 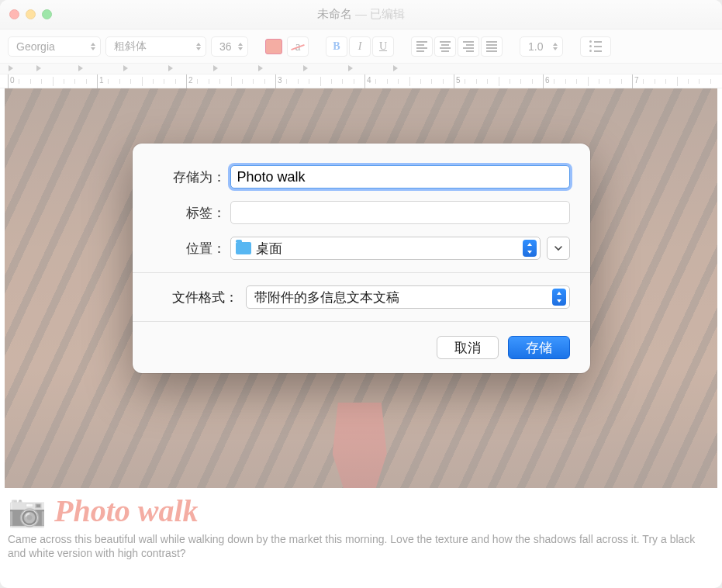 What do you see at coordinates (558, 248) in the screenshot?
I see `expand-save-dialog-button` at bounding box center [558, 248].